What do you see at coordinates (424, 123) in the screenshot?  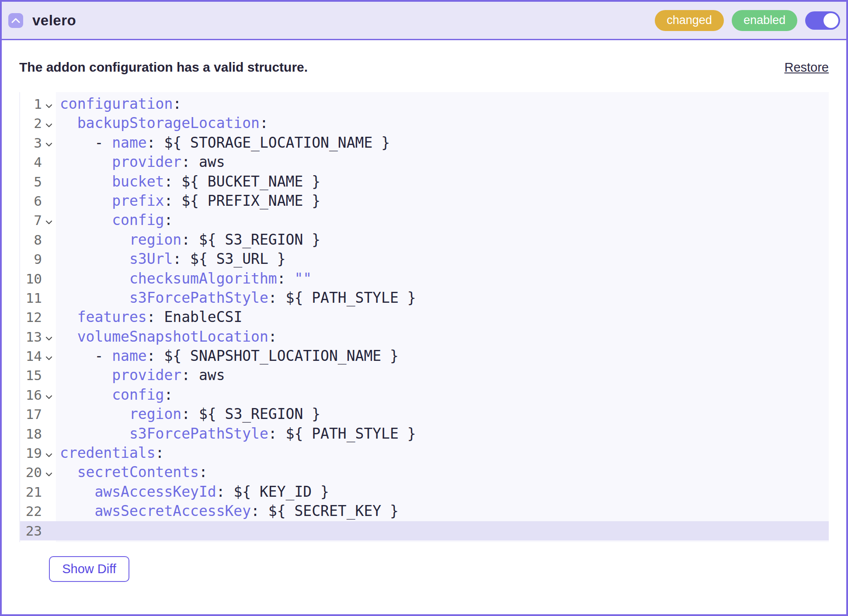 I see `code-line: 2 backupStorageLocation:` at bounding box center [424, 123].